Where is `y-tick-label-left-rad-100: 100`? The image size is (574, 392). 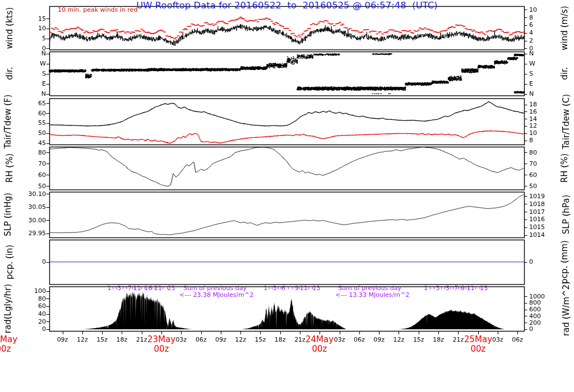 y-tick-label-left-rad-100: 100 is located at coordinates (35, 291).